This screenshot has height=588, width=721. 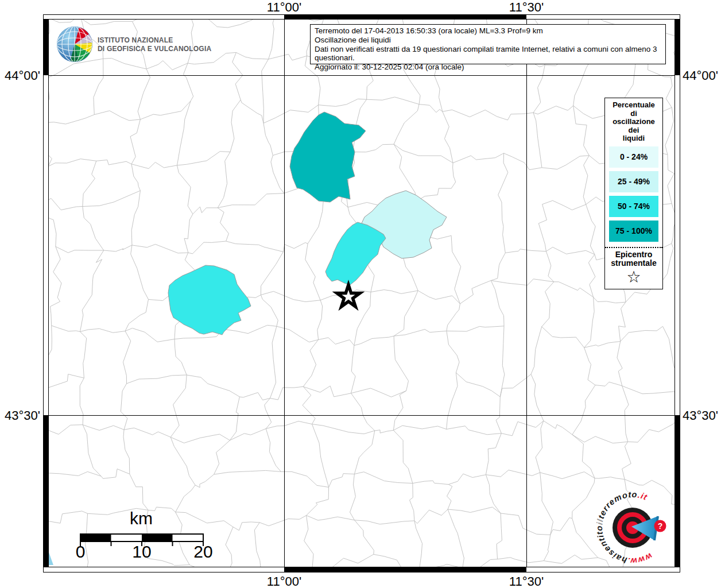 What do you see at coordinates (488, 31) in the screenshot?
I see `event-title: Terremoto del 17-04-2013 16:50:33 (ora l…` at bounding box center [488, 31].